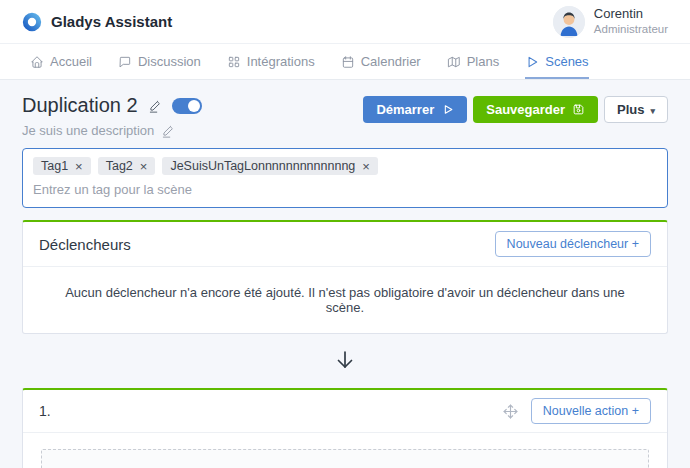 The width and height of the screenshot is (690, 468). What do you see at coordinates (556, 62) in the screenshot?
I see `nav-item-scenes: Scènes` at bounding box center [556, 62].